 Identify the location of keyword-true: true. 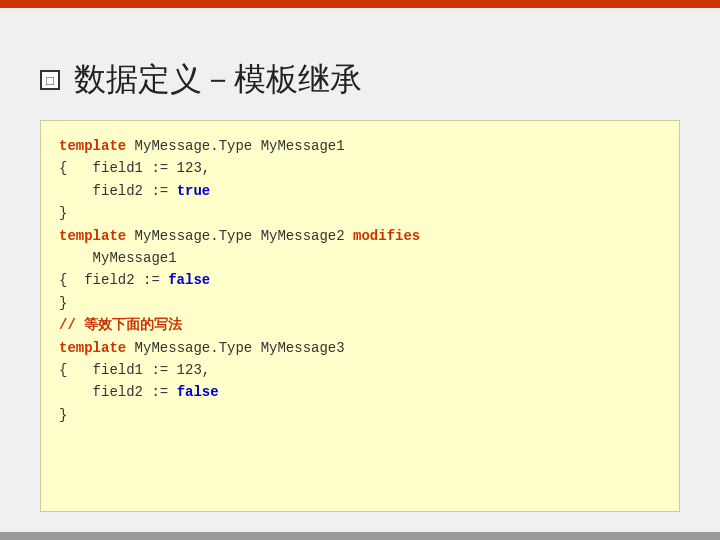
(194, 191).